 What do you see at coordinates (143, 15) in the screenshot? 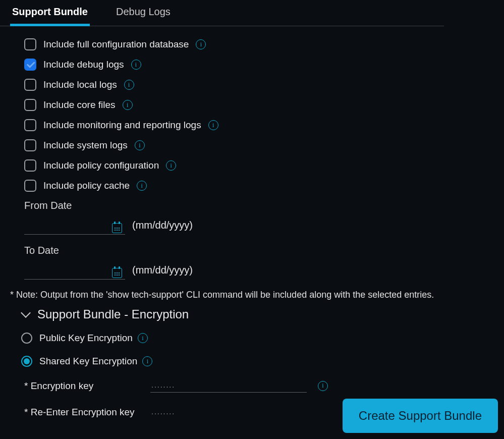
I see `tab-debug-logs: Debug Logs` at bounding box center [143, 15].